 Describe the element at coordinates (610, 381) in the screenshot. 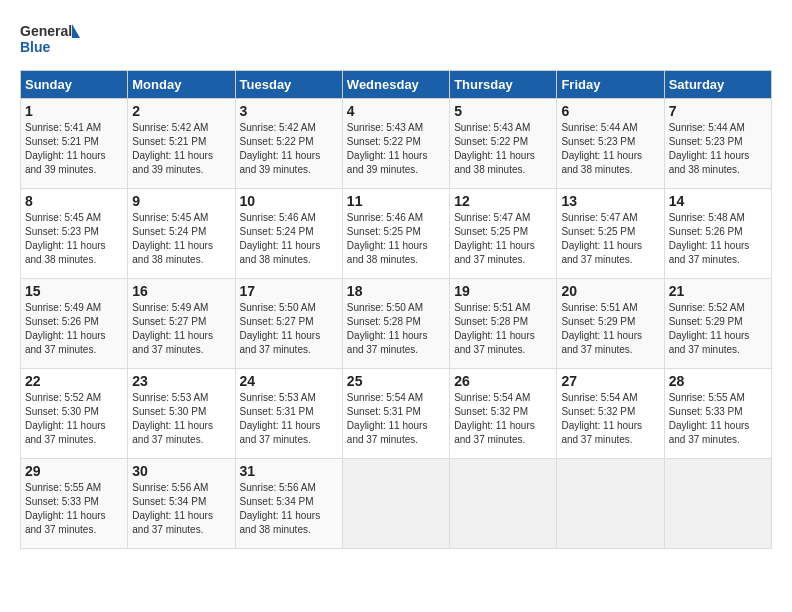

I see `day-number: 27` at that location.